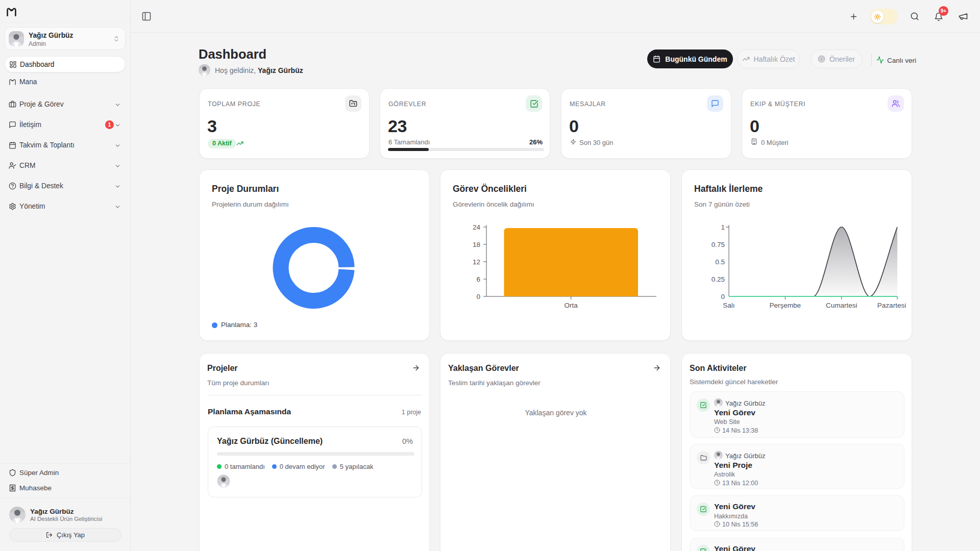 Image resolution: width=980 pixels, height=551 pixels. What do you see at coordinates (729, 305) in the screenshot?
I see `svg-text: Salı` at bounding box center [729, 305].